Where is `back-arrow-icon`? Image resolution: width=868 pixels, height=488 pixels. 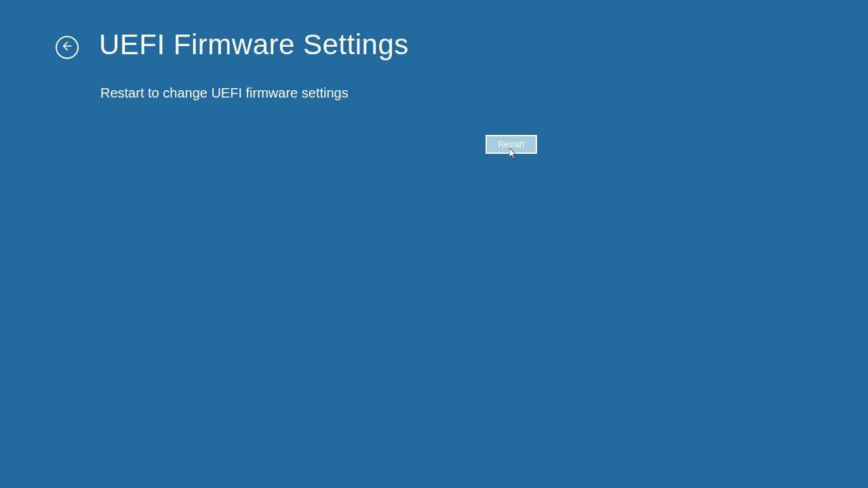 back-arrow-icon is located at coordinates (67, 47).